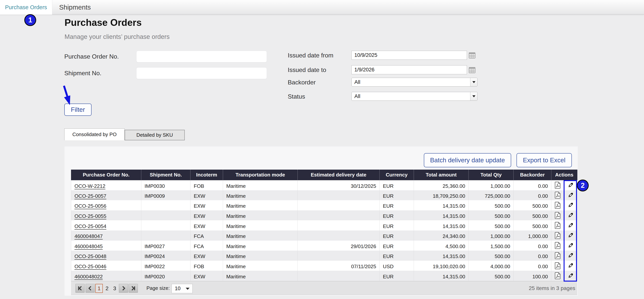  I want to click on pager-page-3-button: 3, so click(114, 288).